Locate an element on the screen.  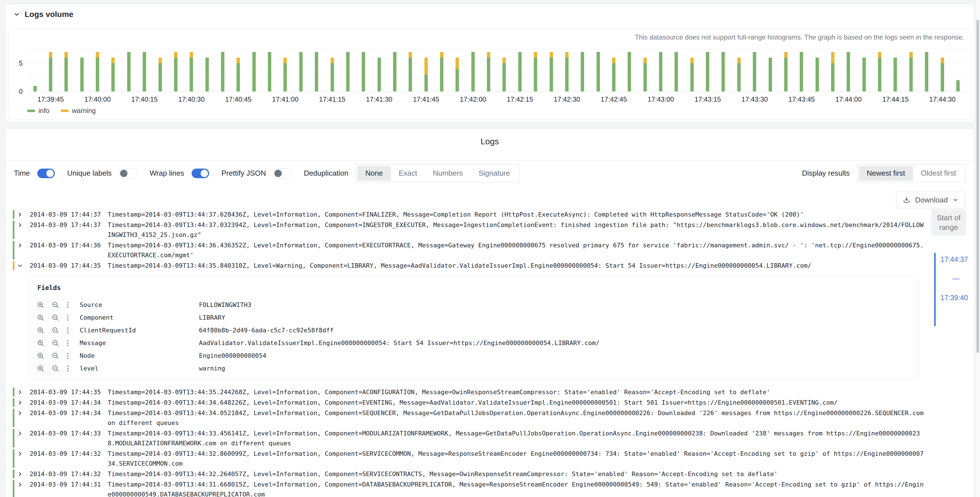
collapse-row-icon is located at coordinates (24, 265).